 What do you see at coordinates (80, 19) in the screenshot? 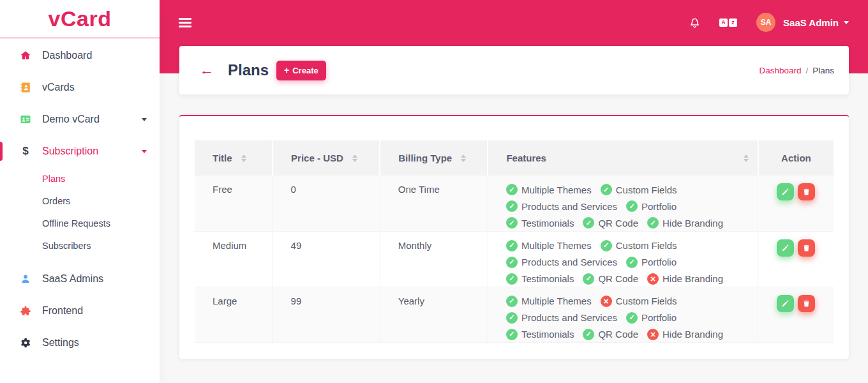
I see `app-logo: vCard` at bounding box center [80, 19].